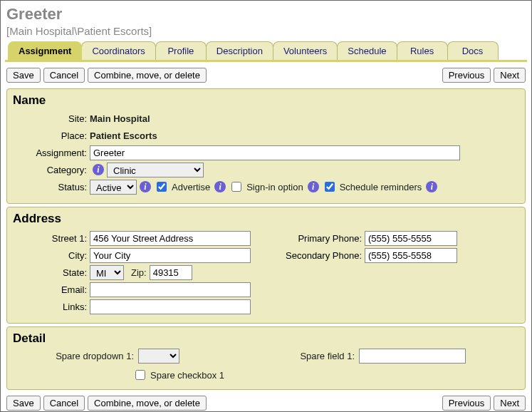  I want to click on detail-heading: Detail, so click(266, 339).